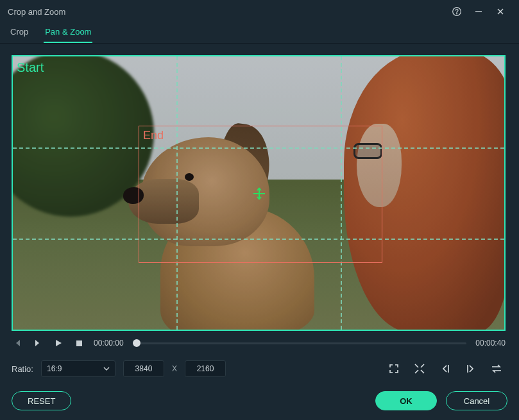 The image size is (519, 420). Describe the element at coordinates (259, 12) in the screenshot. I see `titlebar: Crop and Zoom` at that location.